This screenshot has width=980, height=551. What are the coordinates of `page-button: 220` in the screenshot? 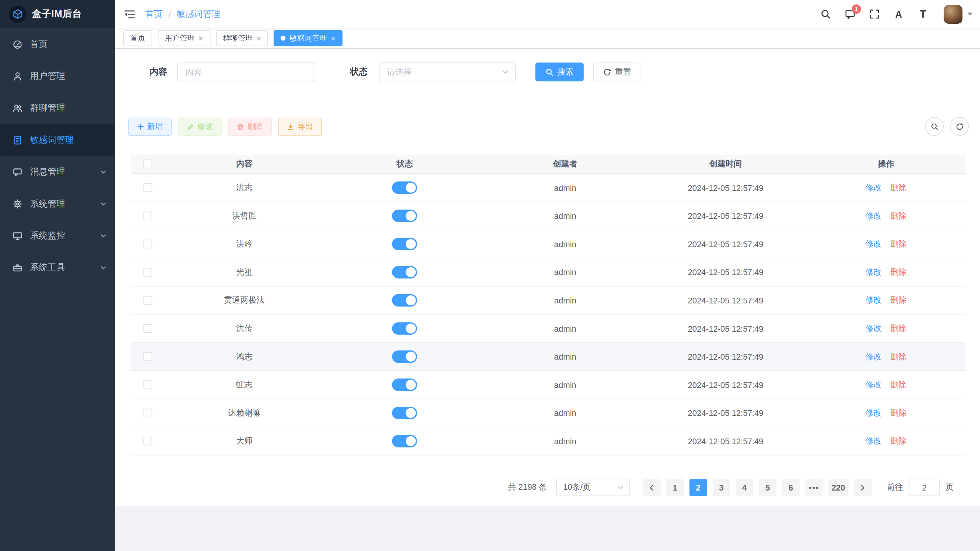 It's located at (838, 487).